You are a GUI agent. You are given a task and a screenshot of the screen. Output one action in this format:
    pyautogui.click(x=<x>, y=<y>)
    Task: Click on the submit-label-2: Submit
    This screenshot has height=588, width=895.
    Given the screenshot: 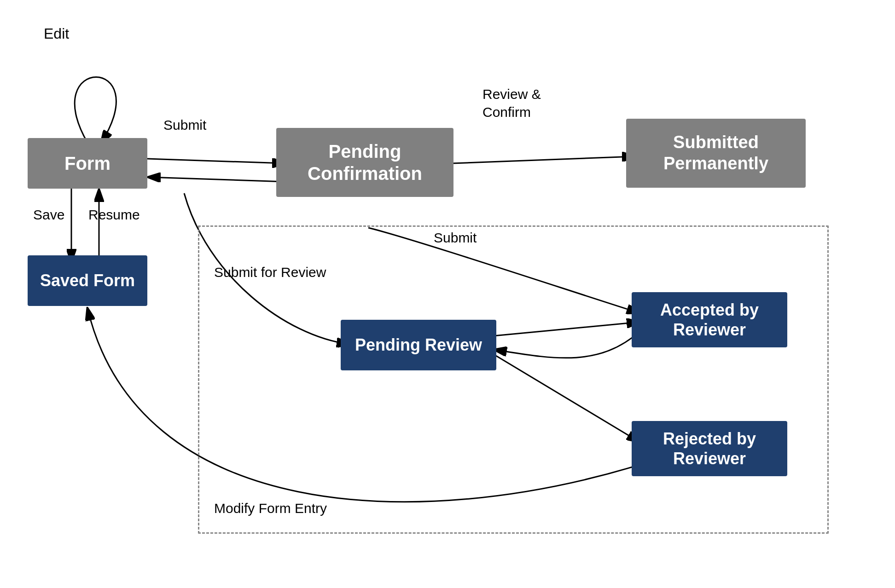 What is the action you would take?
    pyautogui.click(x=455, y=238)
    